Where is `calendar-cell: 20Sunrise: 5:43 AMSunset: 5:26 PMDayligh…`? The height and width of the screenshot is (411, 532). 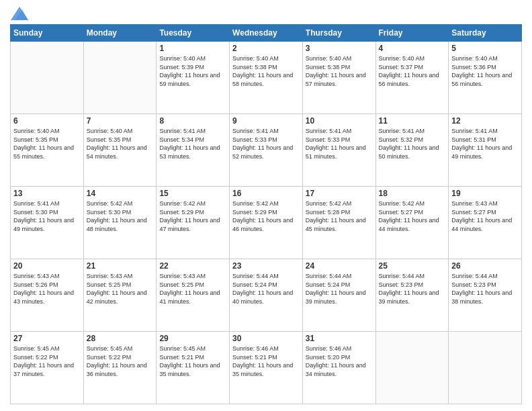
calendar-cell: 20Sunrise: 5:43 AMSunset: 5:26 PMDayligh… is located at coordinates (47, 295).